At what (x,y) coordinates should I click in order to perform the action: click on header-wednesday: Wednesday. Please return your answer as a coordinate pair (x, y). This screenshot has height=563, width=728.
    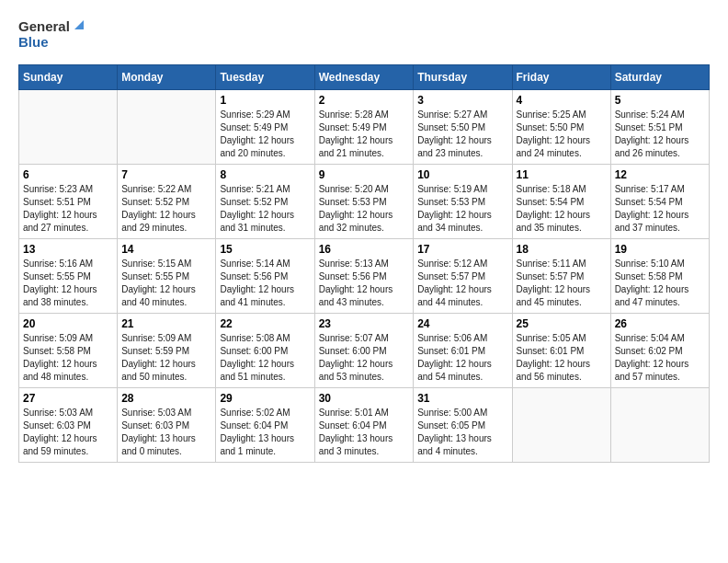
    Looking at the image, I should click on (364, 77).